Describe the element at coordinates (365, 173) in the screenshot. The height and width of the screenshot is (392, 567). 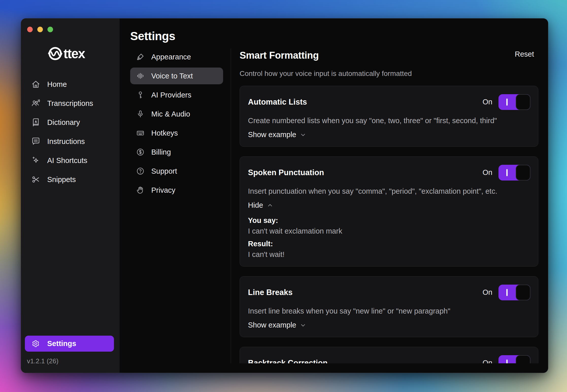
I see `card-title: Spoken Punctuation` at that location.